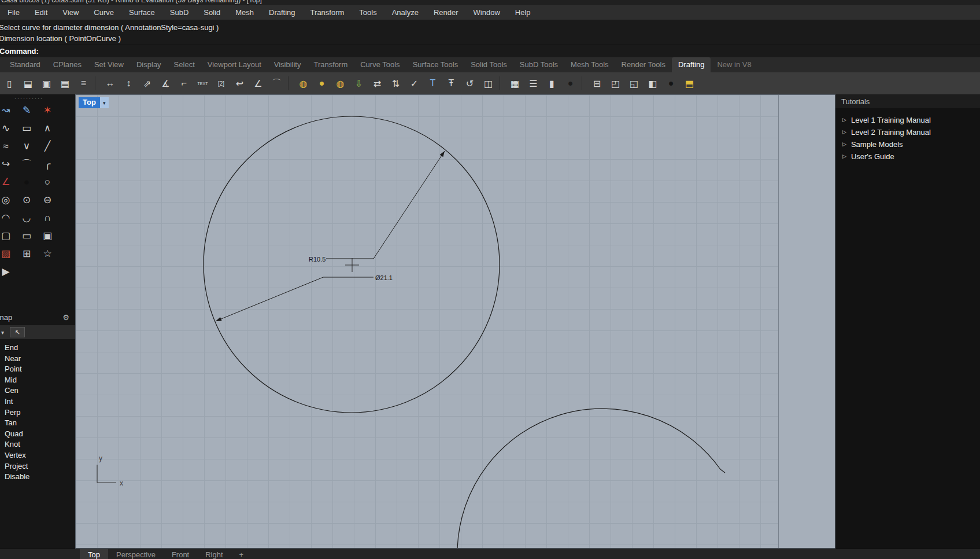  Describe the element at coordinates (40, 434) in the screenshot. I see `osnap-item-quad: Quad` at that location.